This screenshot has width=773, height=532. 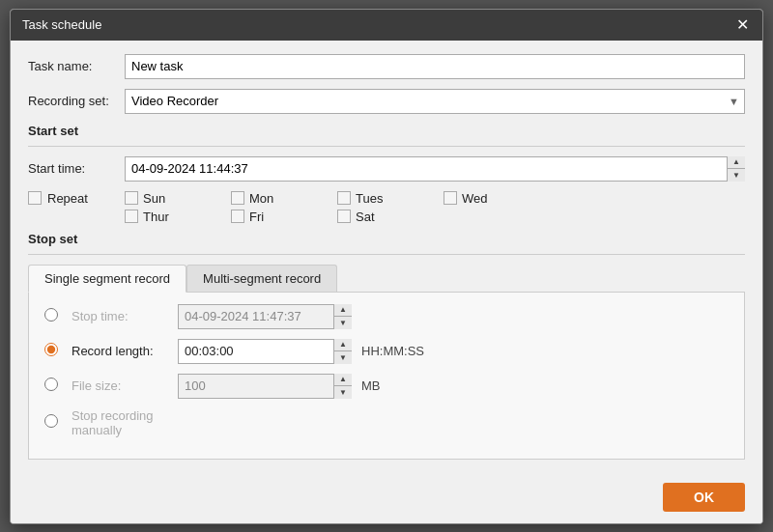 What do you see at coordinates (343, 311) in the screenshot?
I see `stop-time-up-button: ▲` at bounding box center [343, 311].